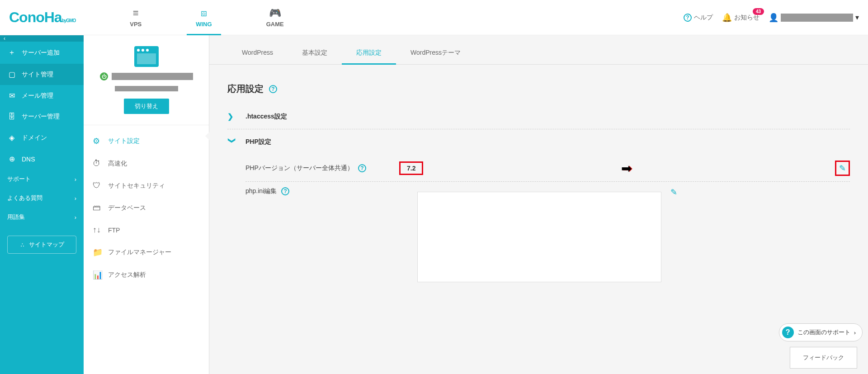  What do you see at coordinates (843, 168) in the screenshot?
I see `annotation-highlight: ✎` at bounding box center [843, 168].